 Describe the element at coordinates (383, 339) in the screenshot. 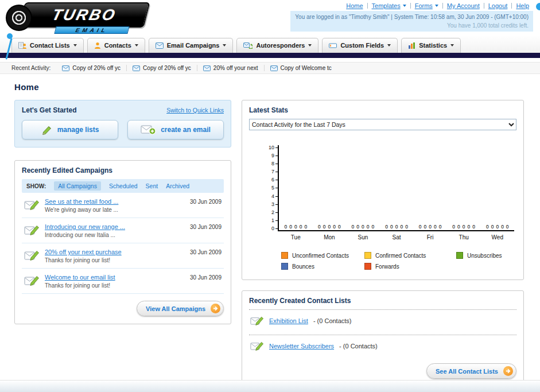

I see `recently-created-lists-panel: Recently Created Contact Lists Exhibitio…` at that location.